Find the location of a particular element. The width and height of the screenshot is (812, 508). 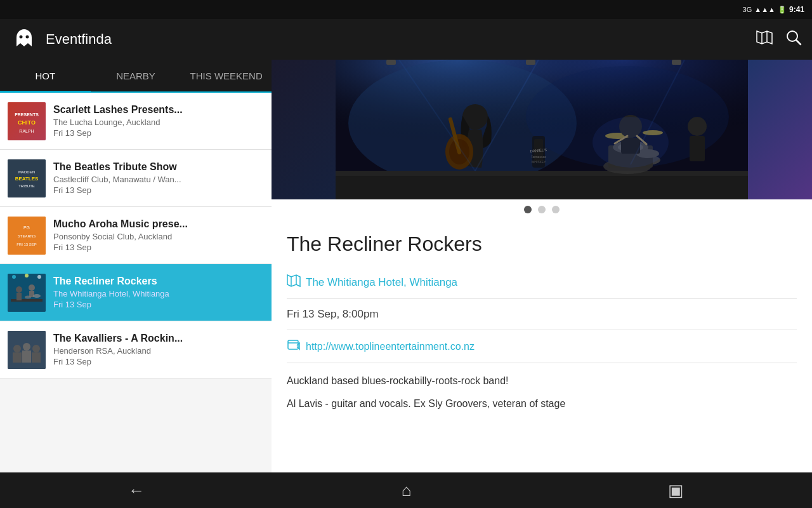

event-info: The Kavalliers - A Rockin... Henderson R… is located at coordinates (159, 349).